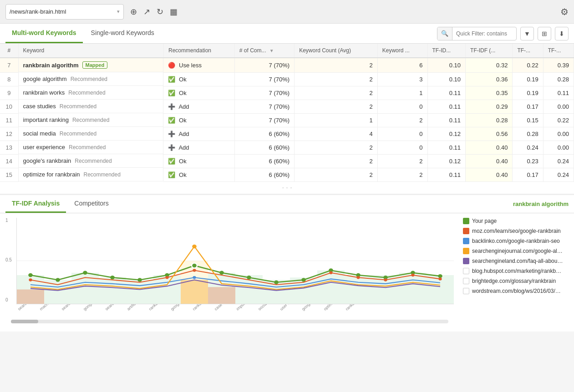 This screenshot has height=392, width=574. Describe the element at coordinates (516, 271) in the screenshot. I see `legend-item: blog.hubspot.com/marketing/rankbrain-gui…` at that location.